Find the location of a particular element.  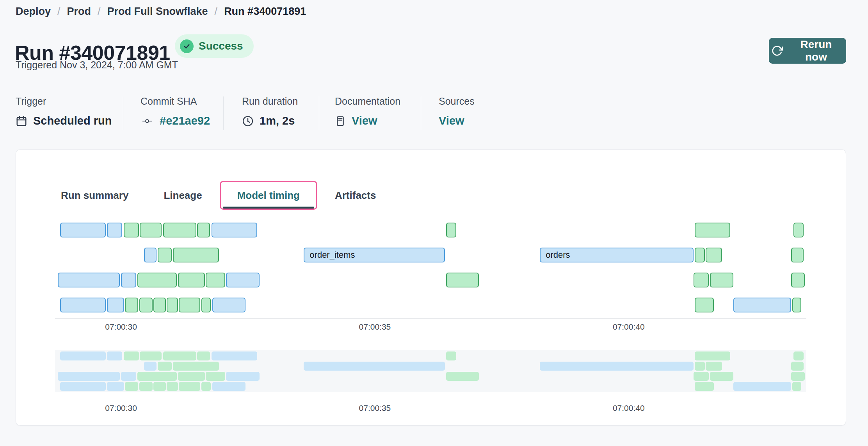

breadcrumb-item-prod: Prod is located at coordinates (79, 12).